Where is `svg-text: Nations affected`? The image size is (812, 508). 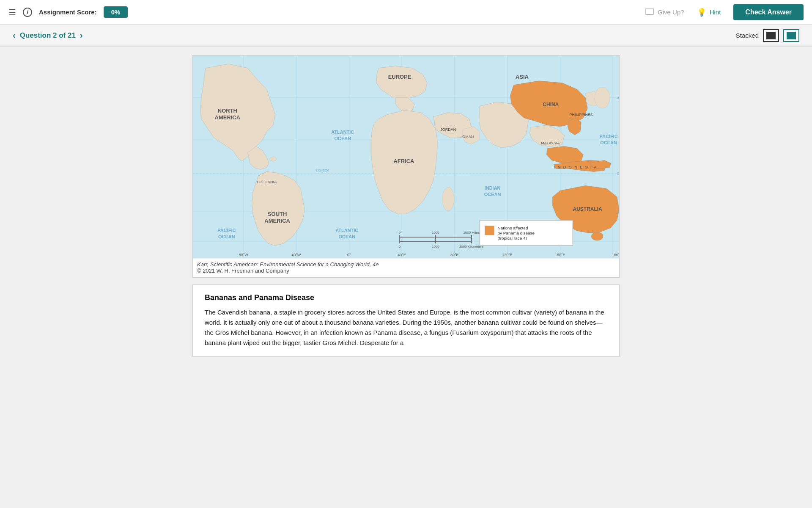 svg-text: Nations affected is located at coordinates (513, 228).